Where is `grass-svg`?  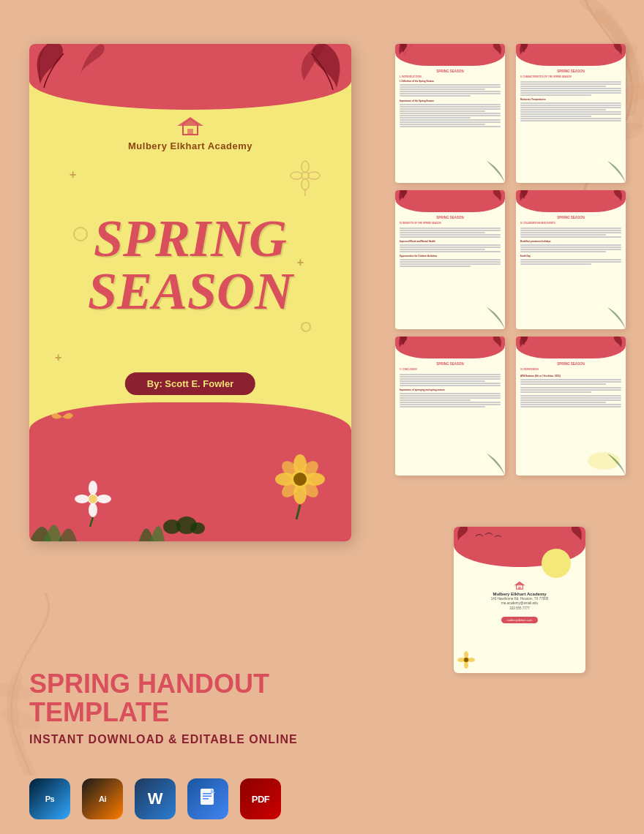 grass-svg is located at coordinates (102, 523).